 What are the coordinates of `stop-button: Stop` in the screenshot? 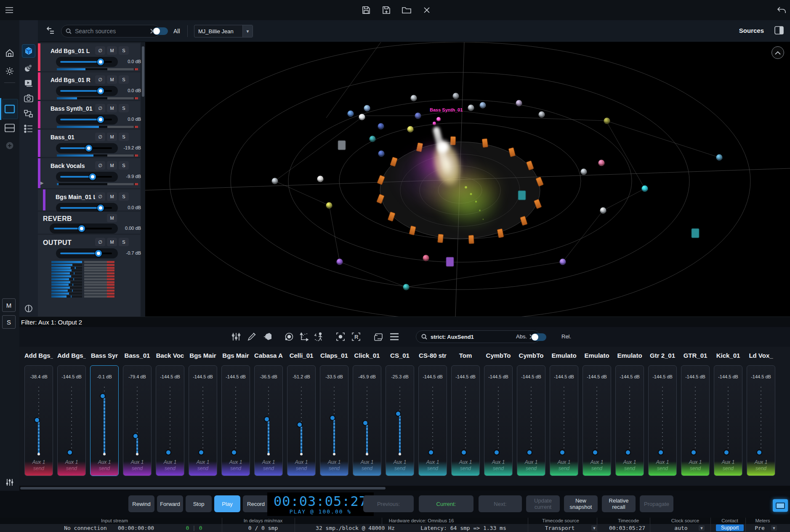 It's located at (199, 504).